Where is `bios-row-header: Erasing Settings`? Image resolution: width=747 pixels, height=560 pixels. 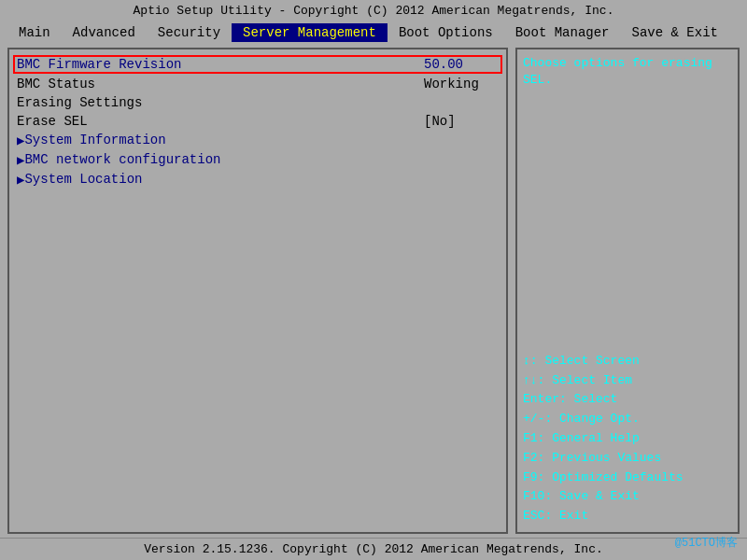
bios-row-header: Erasing Settings is located at coordinates (258, 103).